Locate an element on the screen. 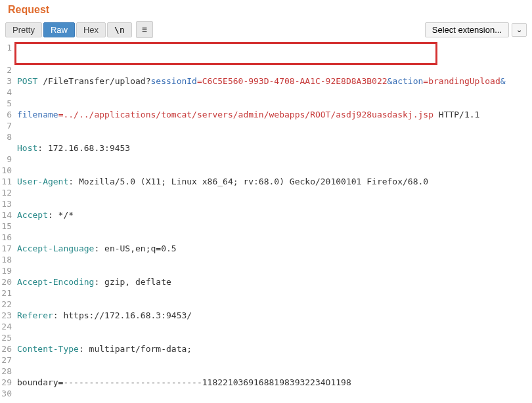  tab-raw: Raw is located at coordinates (59, 30).